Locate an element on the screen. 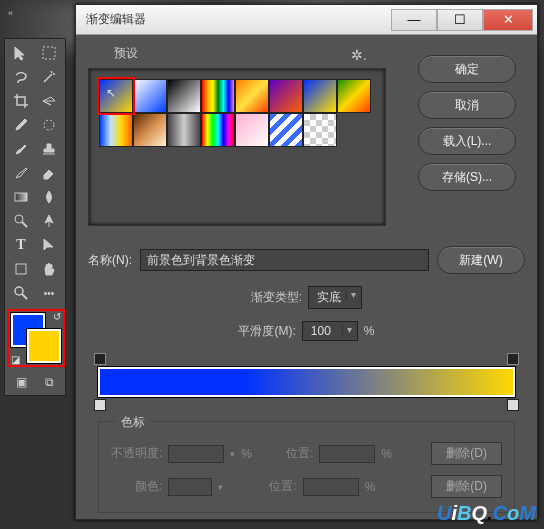 Image resolution: width=544 pixels, height=529 pixels. minimize-button: — is located at coordinates (414, 20).